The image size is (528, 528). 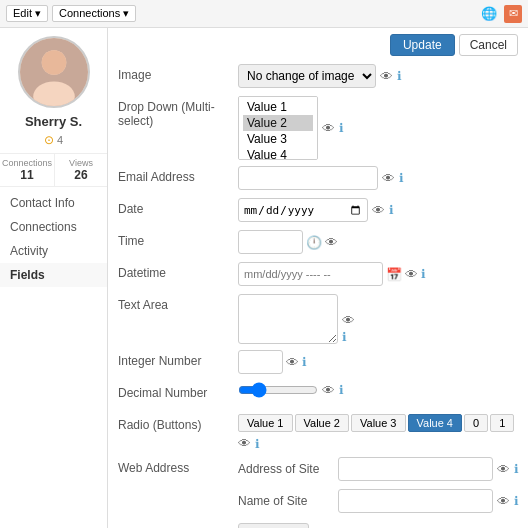 I want to click on web-row: Web Address Address of Site 👁 ℹ Name of …, so click(x=318, y=487).